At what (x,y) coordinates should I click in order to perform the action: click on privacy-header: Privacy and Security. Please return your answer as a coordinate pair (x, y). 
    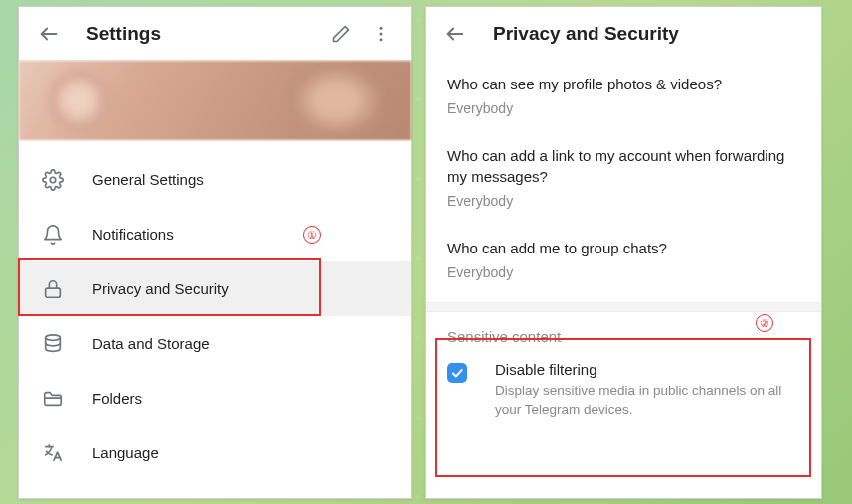
    Looking at the image, I should click on (623, 34).